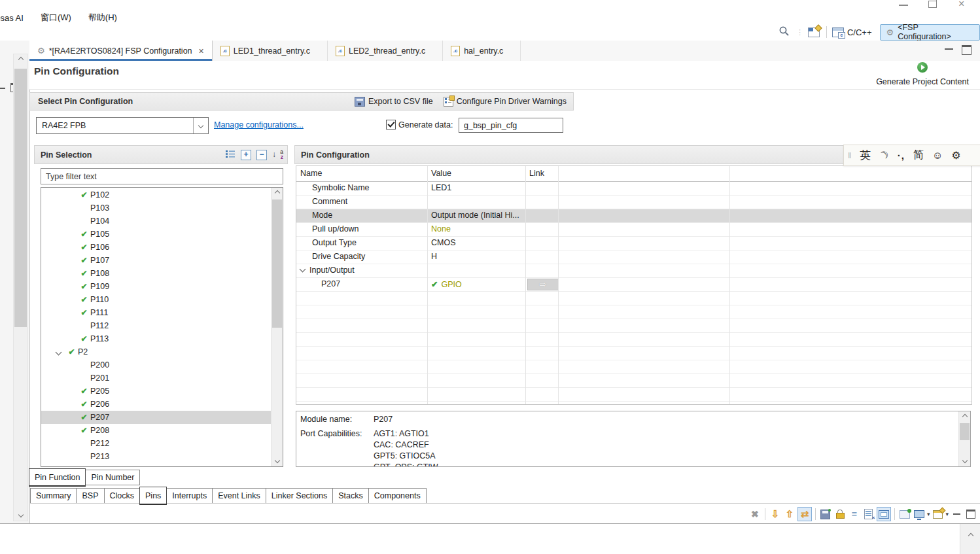 The width and height of the screenshot is (980, 554). I want to click on pin-view-tab-pin-number: Pin Number, so click(113, 477).